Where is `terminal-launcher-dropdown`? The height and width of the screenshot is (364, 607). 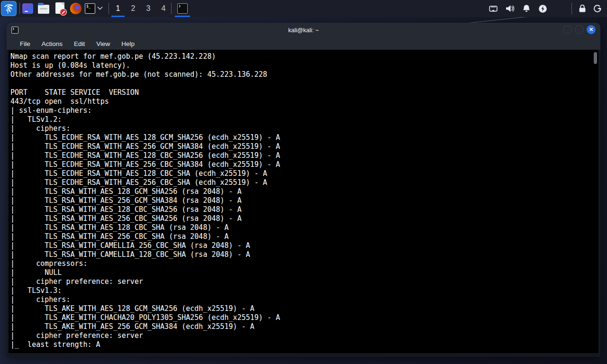 terminal-launcher-dropdown is located at coordinates (100, 8).